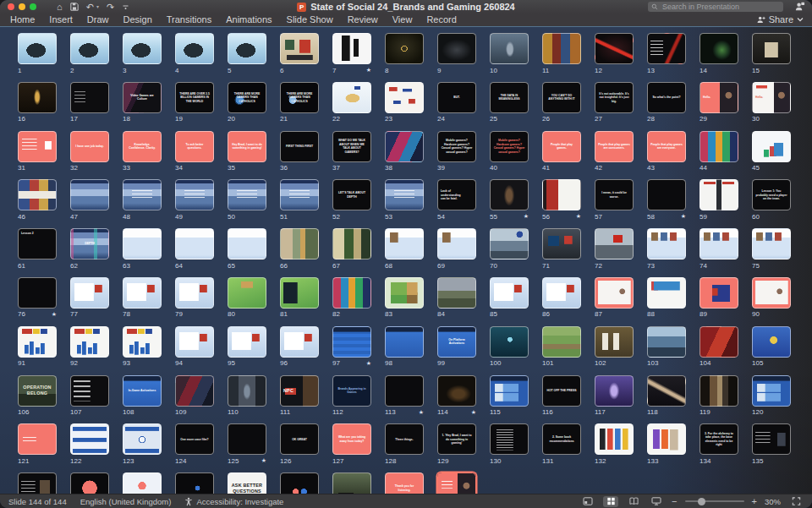 This screenshot has height=508, width=812. Describe the element at coordinates (37, 391) in the screenshot. I see `slide-thumbnail-106: OPERATION BELONG` at that location.